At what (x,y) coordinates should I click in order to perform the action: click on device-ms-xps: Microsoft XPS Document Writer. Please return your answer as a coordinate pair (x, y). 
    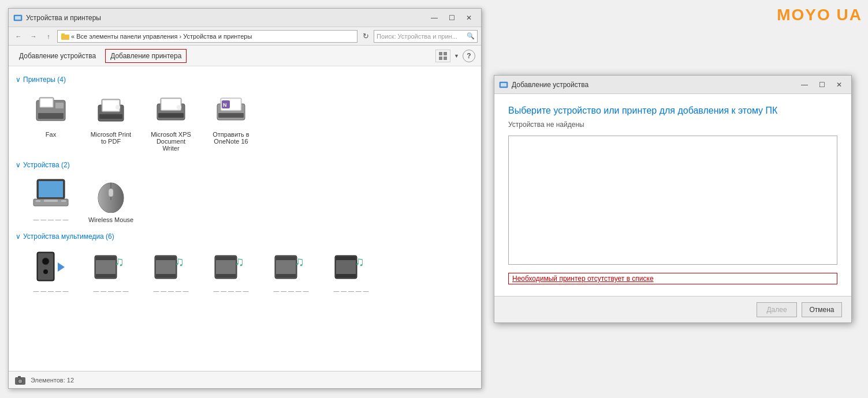
    Looking at the image, I should click on (171, 122).